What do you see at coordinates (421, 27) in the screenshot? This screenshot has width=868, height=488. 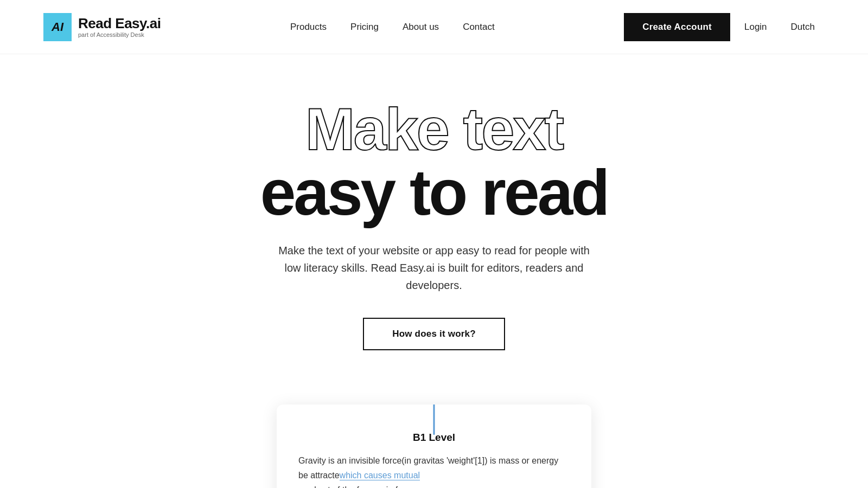 I see `nav-about: About us` at bounding box center [421, 27].